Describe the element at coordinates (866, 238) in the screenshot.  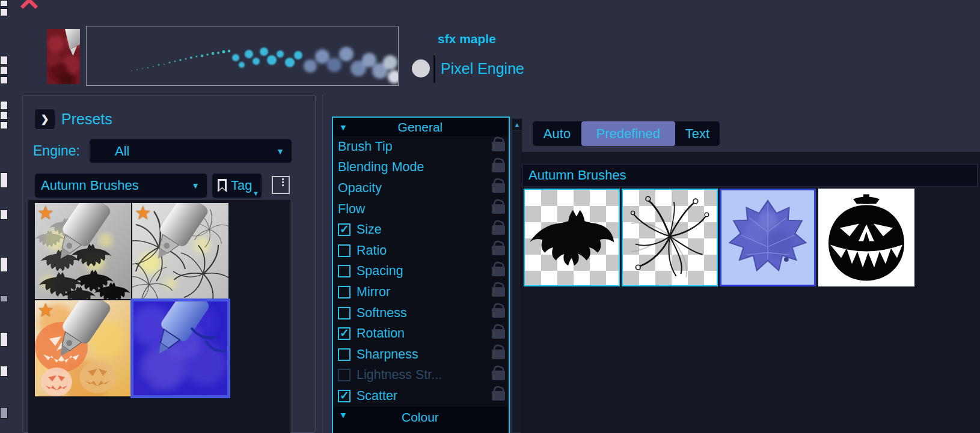
I see `brush-tip-pumpkin` at that location.